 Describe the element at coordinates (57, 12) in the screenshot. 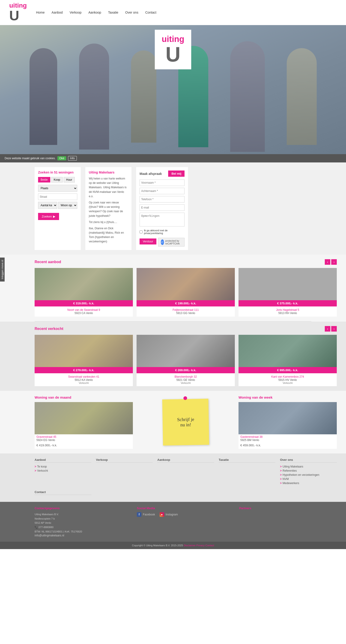

I see `nav-aanbod: Aanbod` at that location.